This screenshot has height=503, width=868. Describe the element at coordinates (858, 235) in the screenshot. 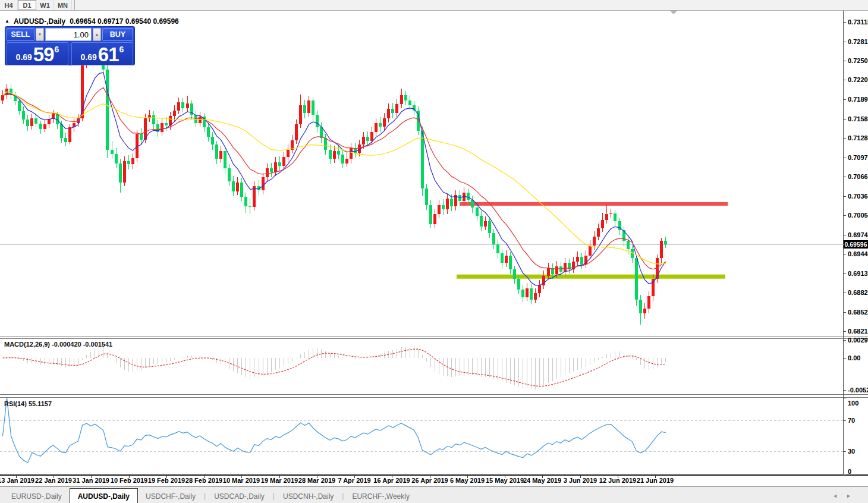

I see `price-axis-label: 0.69745` at that location.